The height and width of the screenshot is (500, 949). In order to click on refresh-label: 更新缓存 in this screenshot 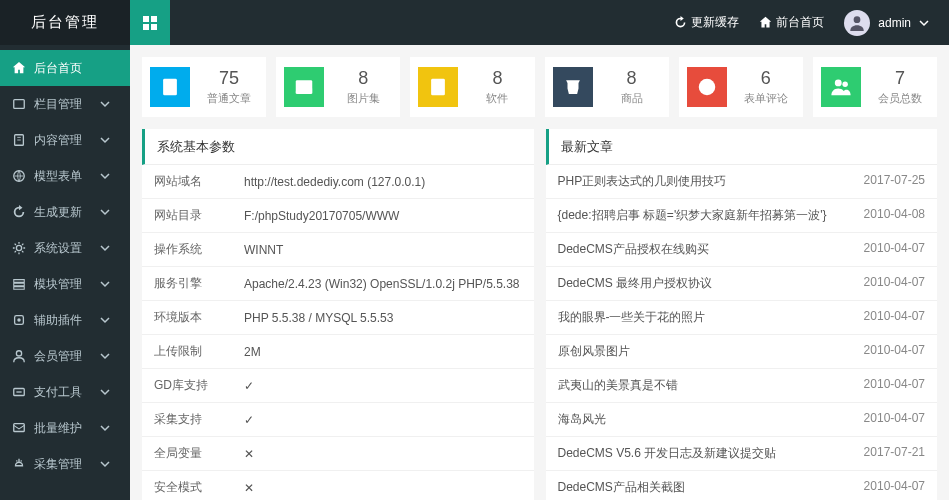, I will do `click(715, 22)`.